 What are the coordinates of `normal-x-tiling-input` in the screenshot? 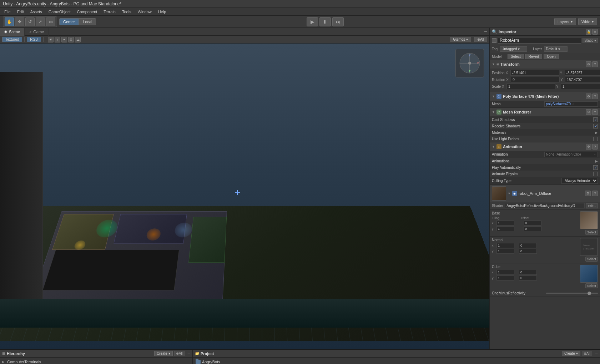 It's located at (505, 246).